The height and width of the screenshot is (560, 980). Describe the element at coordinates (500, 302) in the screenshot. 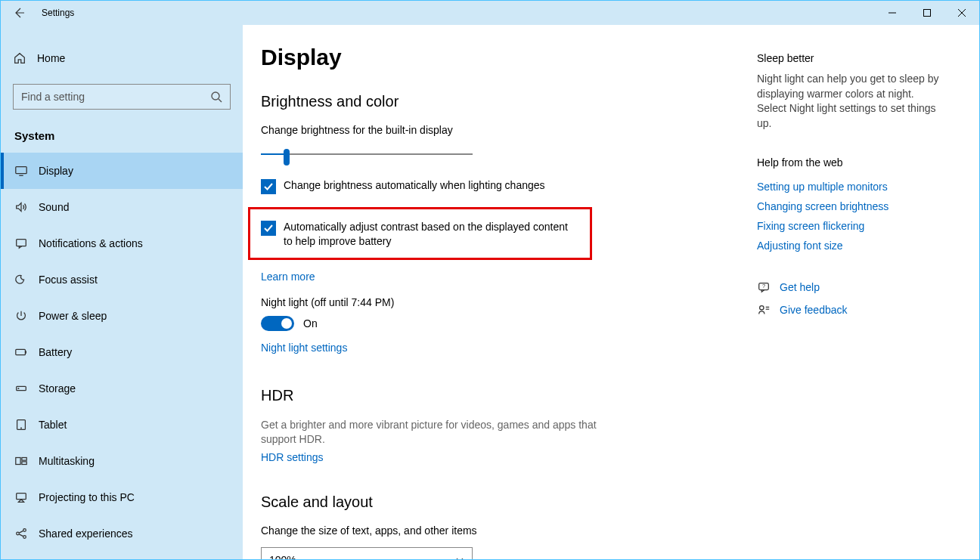

I see `night-light-label: Night light (off until 7:44 PM)` at that location.